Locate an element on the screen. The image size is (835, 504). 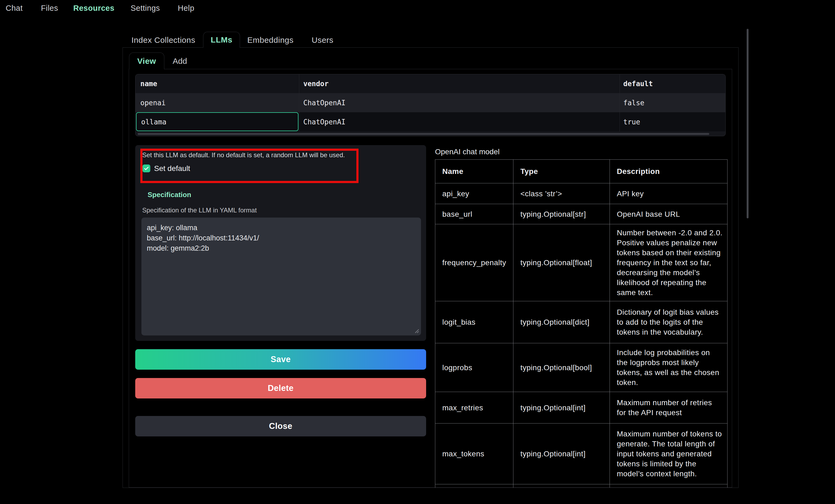
checkmark-icon is located at coordinates (146, 169).